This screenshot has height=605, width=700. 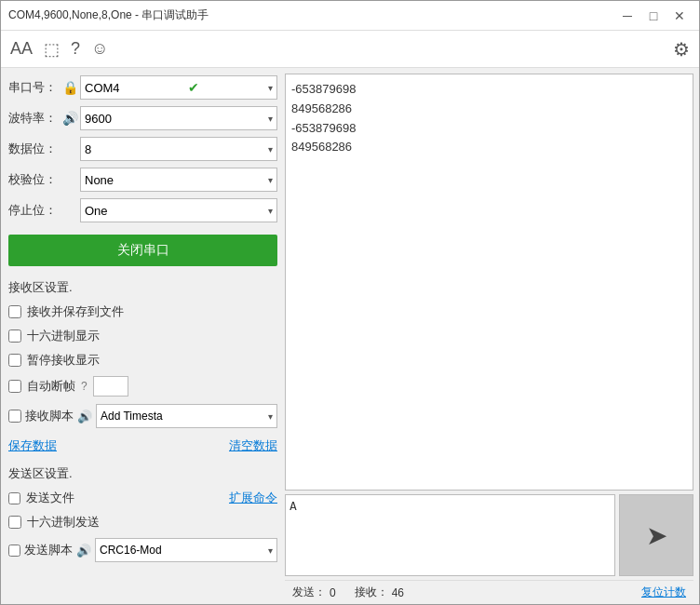 I want to click on port-dropdown: COM4 ✔ ▾, so click(x=179, y=87).